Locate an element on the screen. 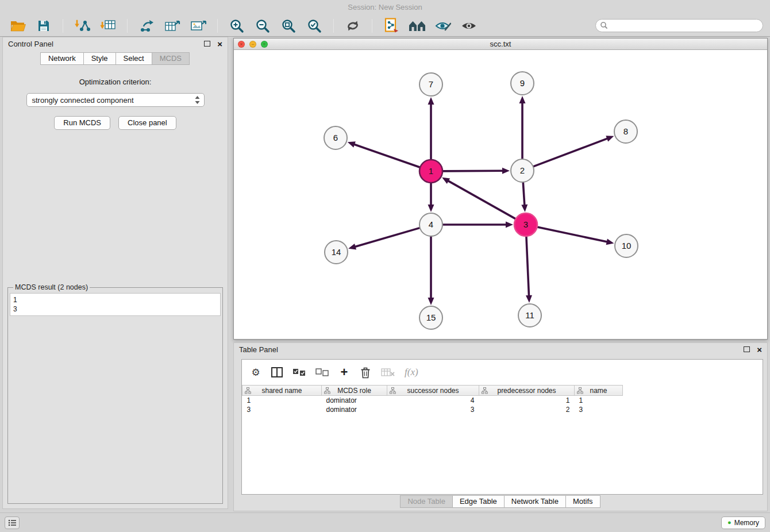 Image resolution: width=770 pixels, height=532 pixels. export-table-icon is located at coordinates (172, 26).